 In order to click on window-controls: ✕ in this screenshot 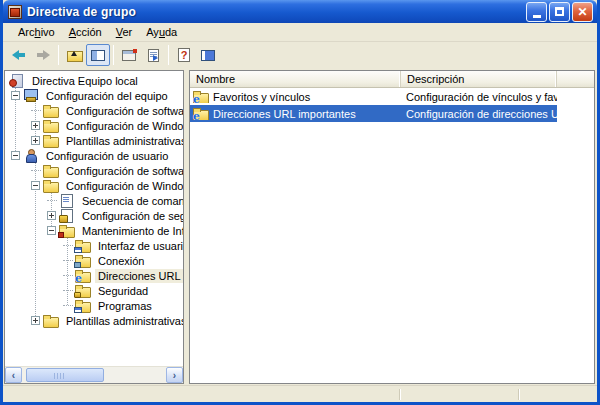, I will do `click(560, 12)`.